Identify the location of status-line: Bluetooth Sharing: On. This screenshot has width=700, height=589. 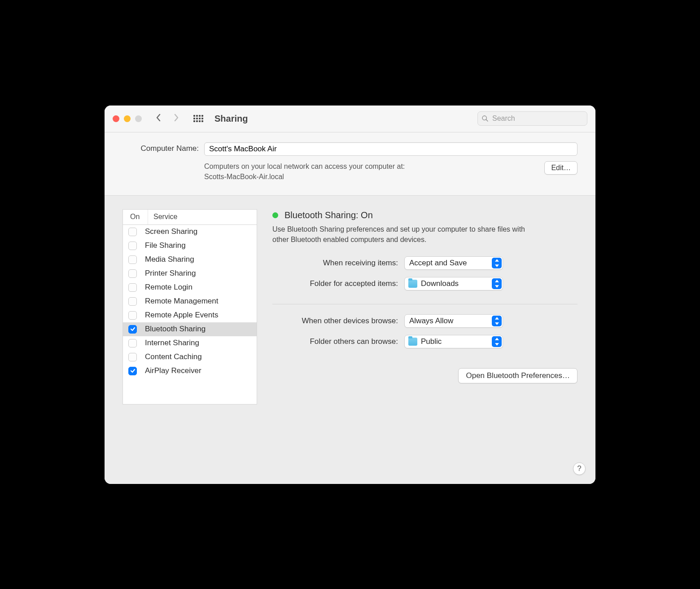
(425, 215).